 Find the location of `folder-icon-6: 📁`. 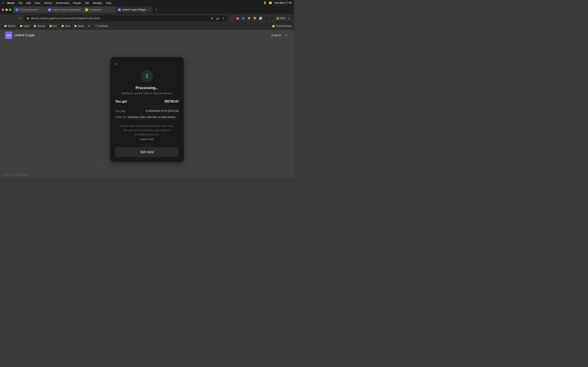

folder-icon-6: 📁 is located at coordinates (76, 26).